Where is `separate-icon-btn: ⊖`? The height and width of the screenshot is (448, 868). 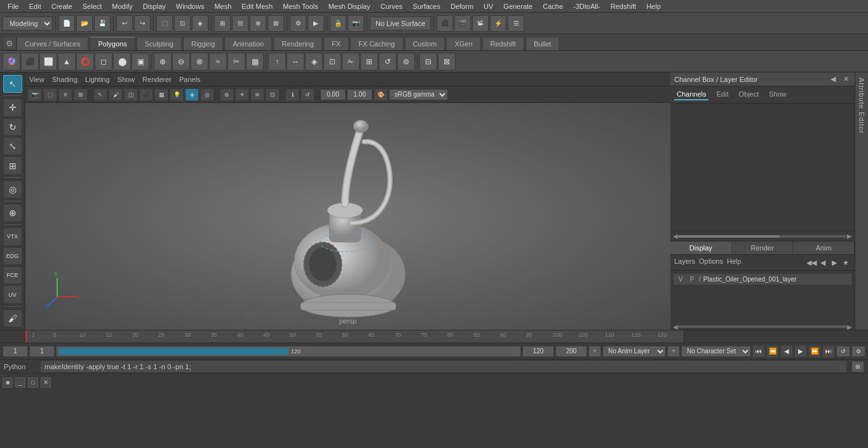
separate-icon-btn: ⊖ is located at coordinates (181, 62).